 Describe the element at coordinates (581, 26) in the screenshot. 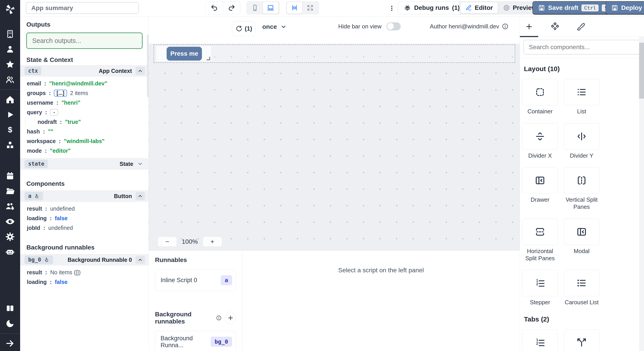

I see `paintbrush-icon` at that location.